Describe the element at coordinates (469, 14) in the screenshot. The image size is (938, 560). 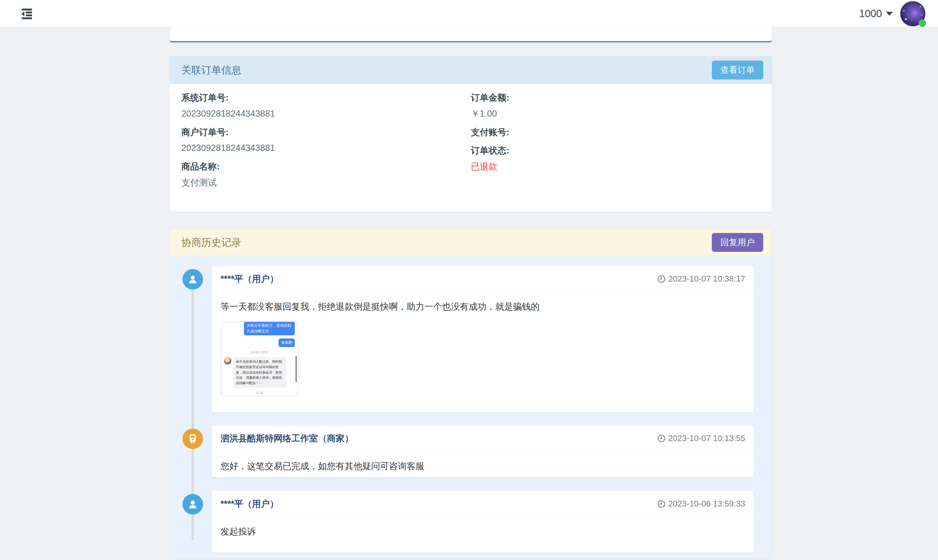
I see `top-navigation-bar: 1000` at that location.